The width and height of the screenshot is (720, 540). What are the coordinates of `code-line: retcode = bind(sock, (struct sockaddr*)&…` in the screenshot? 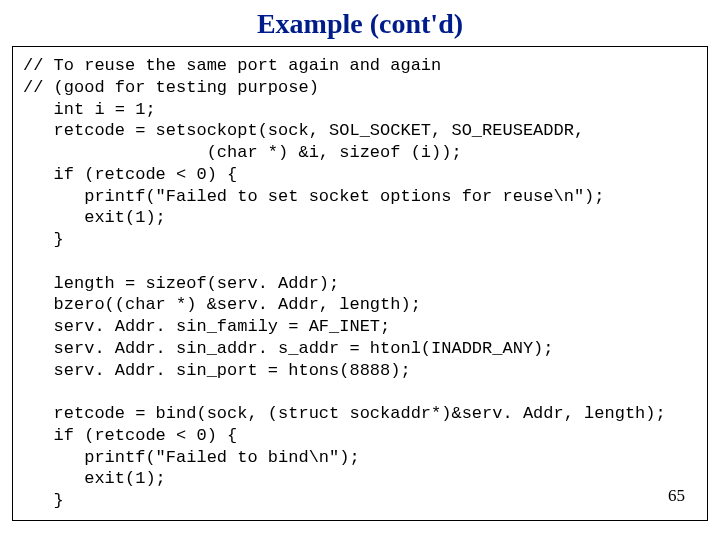 It's located at (344, 414).